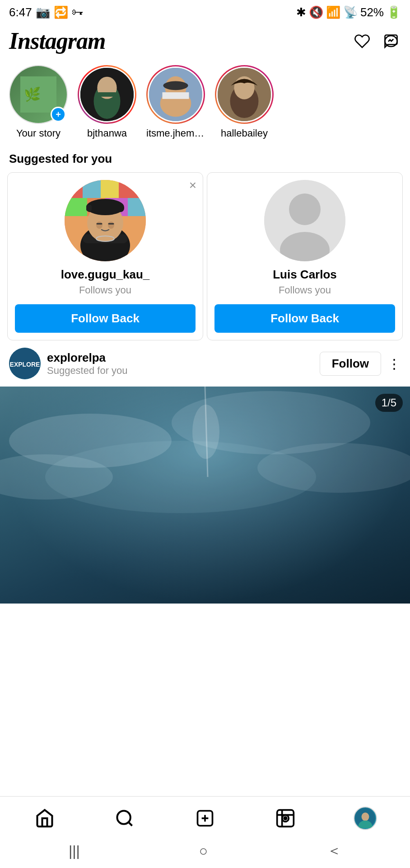 The width and height of the screenshot is (410, 868). What do you see at coordinates (244, 133) in the screenshot?
I see `hallebailey-label: hallebailey` at bounding box center [244, 133].